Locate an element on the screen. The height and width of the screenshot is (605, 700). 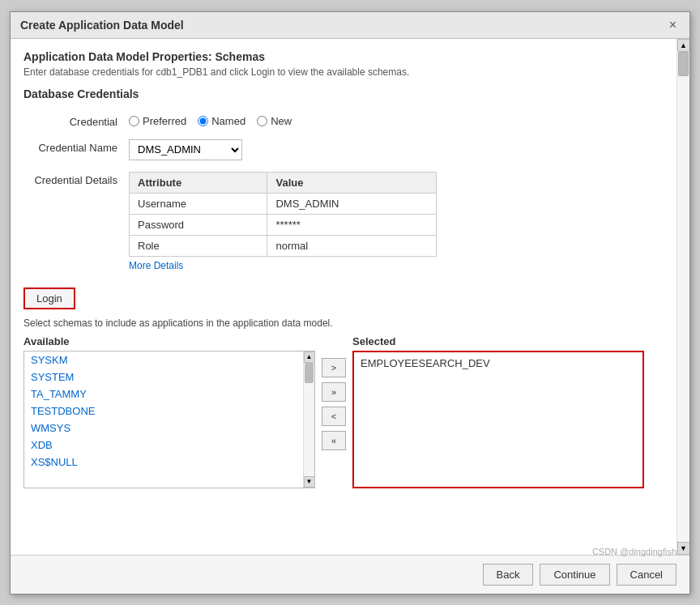
credentials-table: Attribute Value Username DMS_ADMIN Passw… is located at coordinates (283, 214).